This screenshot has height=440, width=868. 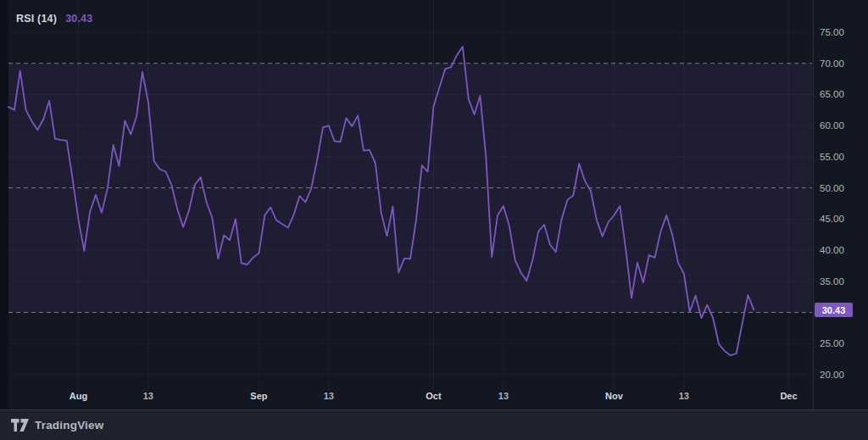 What do you see at coordinates (259, 396) in the screenshot?
I see `x-axis-label-Sep: Sep` at bounding box center [259, 396].